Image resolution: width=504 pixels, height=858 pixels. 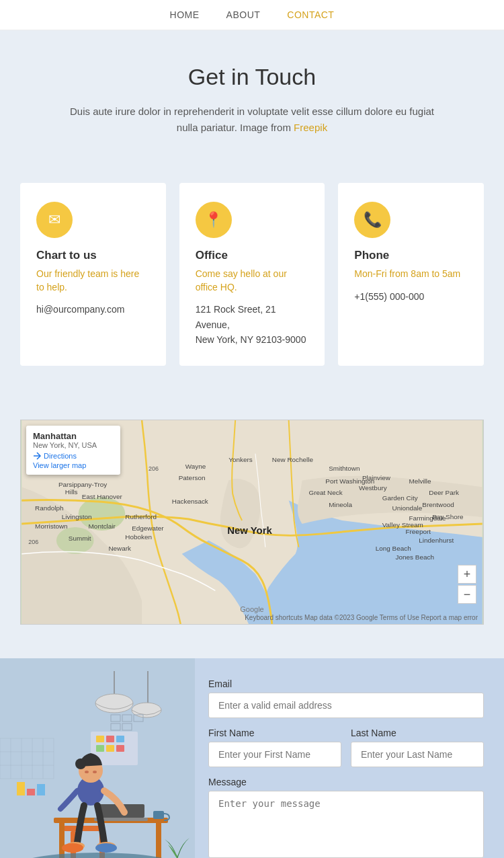 I want to click on card-phone-title: Phone, so click(x=411, y=256).